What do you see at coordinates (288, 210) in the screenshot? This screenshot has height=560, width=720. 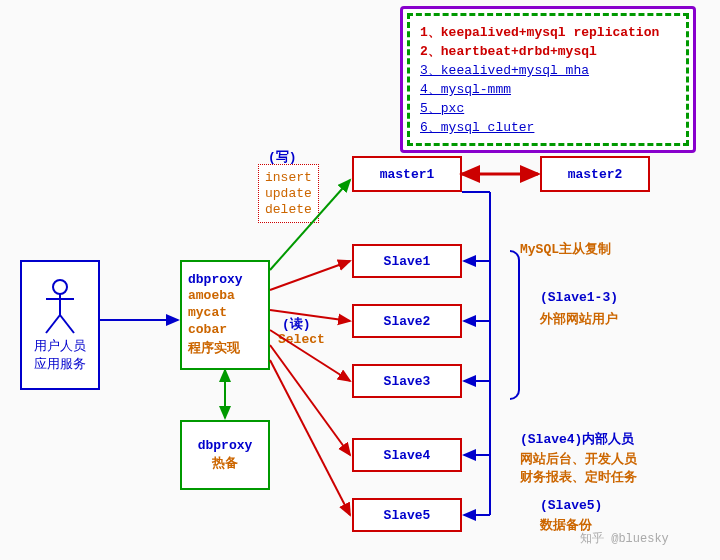 I see `write-op: delete` at bounding box center [288, 210].